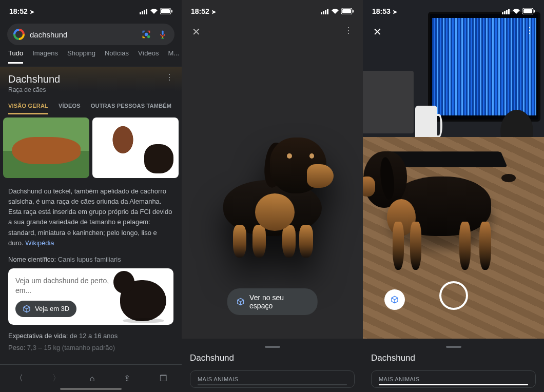 This screenshot has height=392, width=544. I want to click on status-time: 18:52 ➤, so click(22, 11).